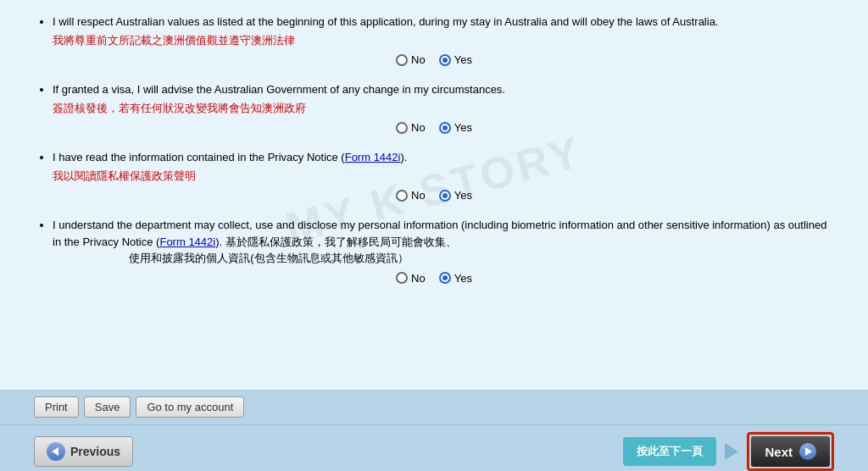  What do you see at coordinates (443, 22) in the screenshot?
I see `q1-english-text: I will respect Australian values as list…` at bounding box center [443, 22].